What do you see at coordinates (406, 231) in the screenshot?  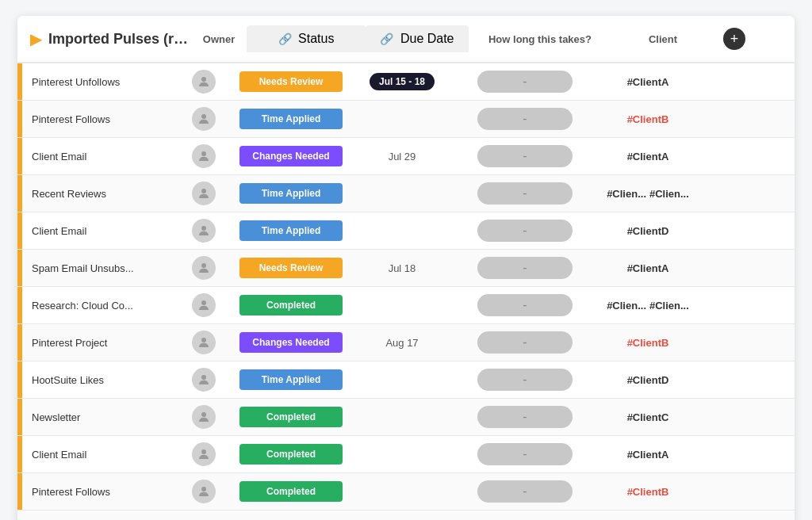 I see `table-row: Client EmailTime Applied-#ClientD` at bounding box center [406, 231].